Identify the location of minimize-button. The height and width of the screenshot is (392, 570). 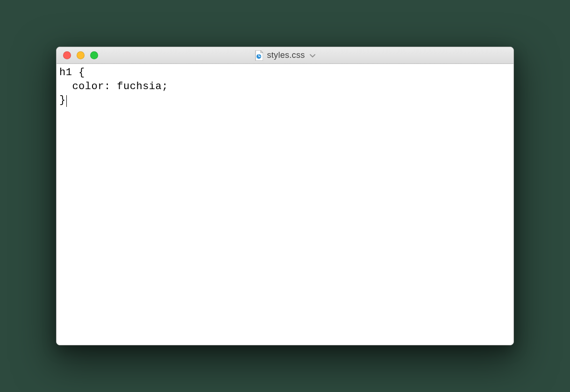
(80, 55).